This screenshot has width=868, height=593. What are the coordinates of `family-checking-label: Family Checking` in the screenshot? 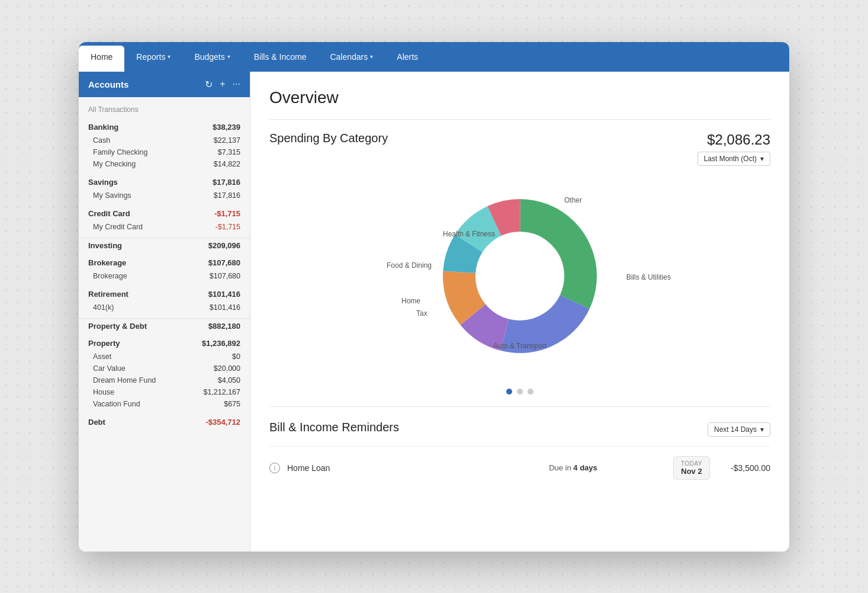 It's located at (120, 152).